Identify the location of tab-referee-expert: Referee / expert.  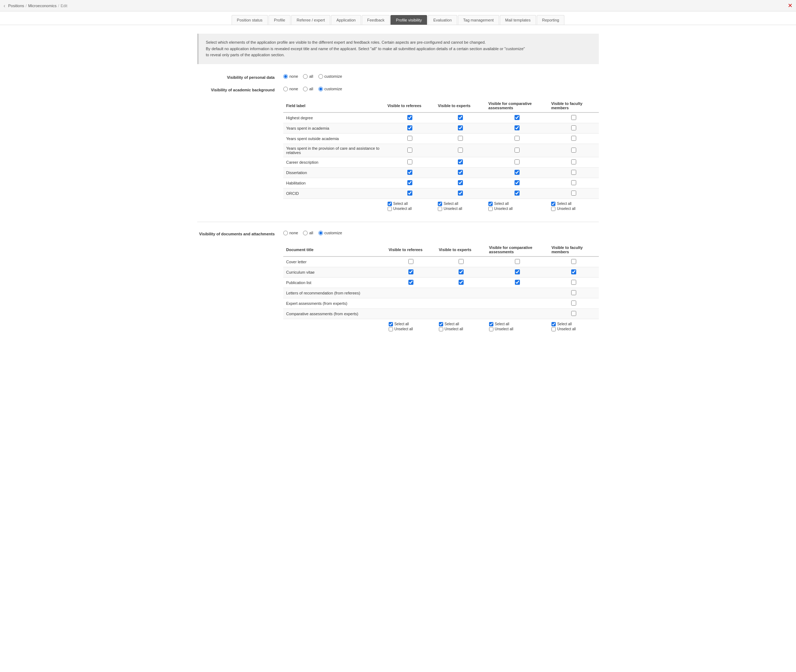
(311, 20).